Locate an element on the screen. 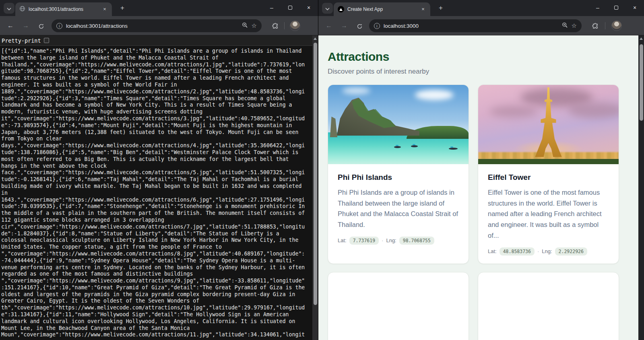 This screenshot has height=340, width=644. attraction-card-mount-fuji is located at coordinates (548, 306).